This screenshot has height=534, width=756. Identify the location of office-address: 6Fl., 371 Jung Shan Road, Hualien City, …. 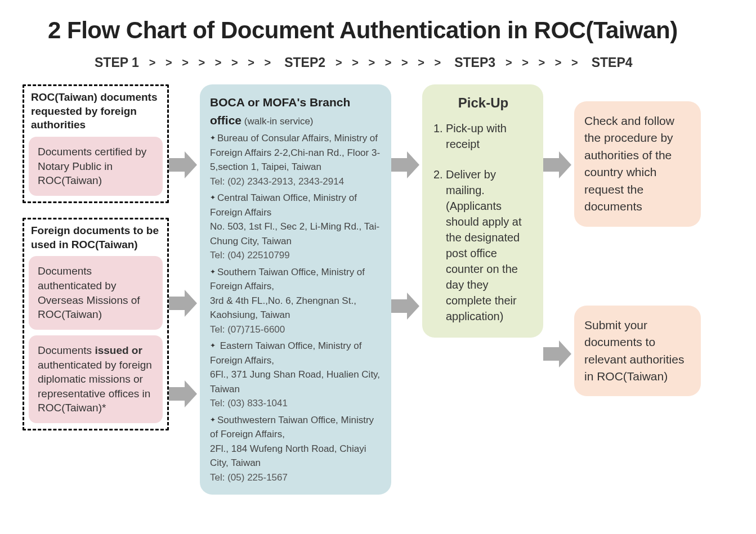
(296, 382).